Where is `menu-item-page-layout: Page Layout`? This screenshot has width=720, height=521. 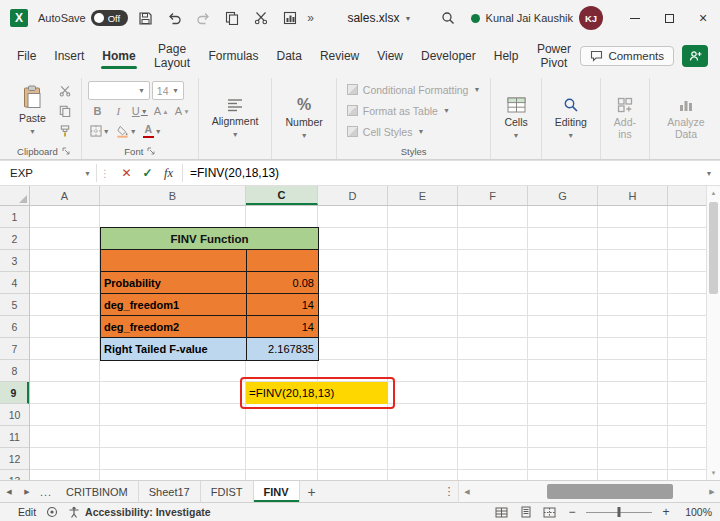 menu-item-page-layout: Page Layout is located at coordinates (172, 56).